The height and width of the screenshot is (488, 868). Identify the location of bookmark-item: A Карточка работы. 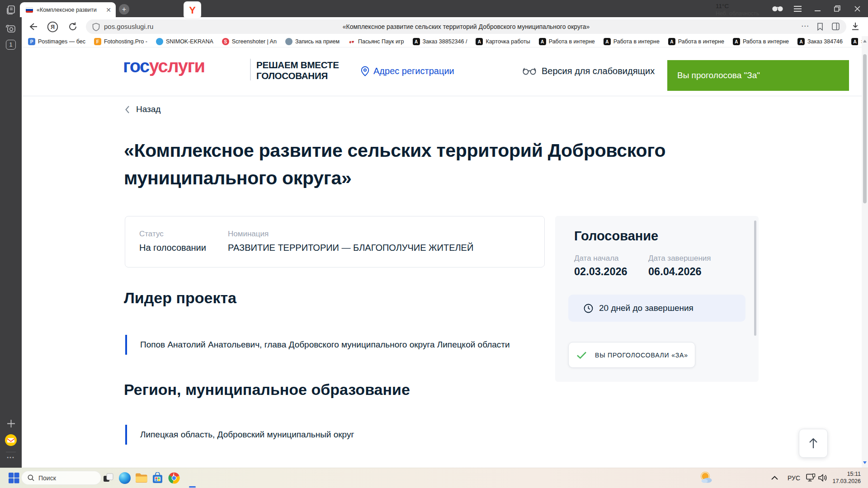
(503, 42).